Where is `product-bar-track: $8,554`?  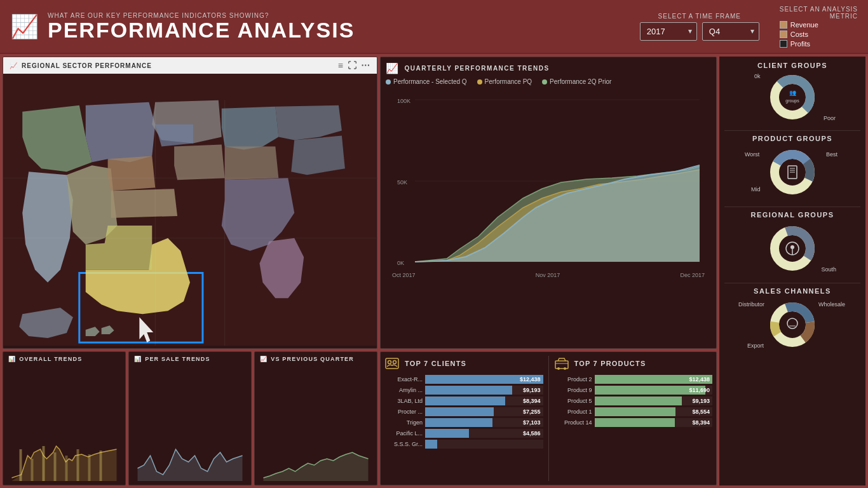
product-bar-track: $8,554 is located at coordinates (654, 412).